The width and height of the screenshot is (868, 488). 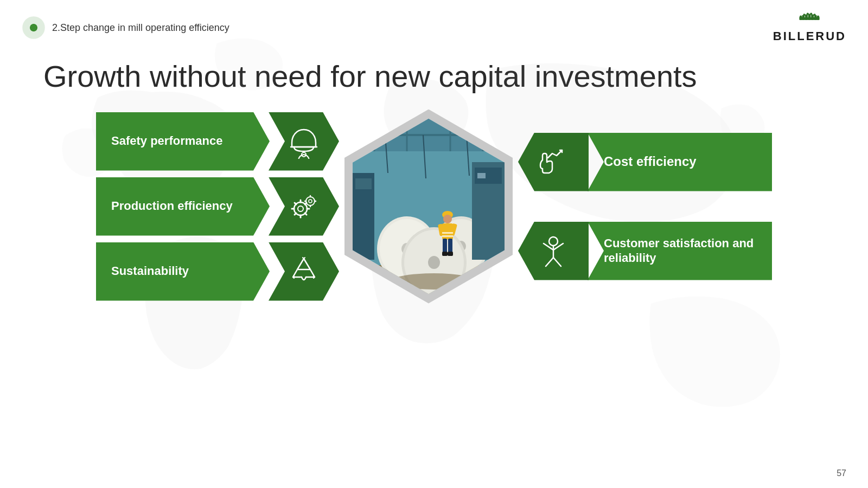 What do you see at coordinates (429, 206) in the screenshot?
I see `hex-inner` at bounding box center [429, 206].